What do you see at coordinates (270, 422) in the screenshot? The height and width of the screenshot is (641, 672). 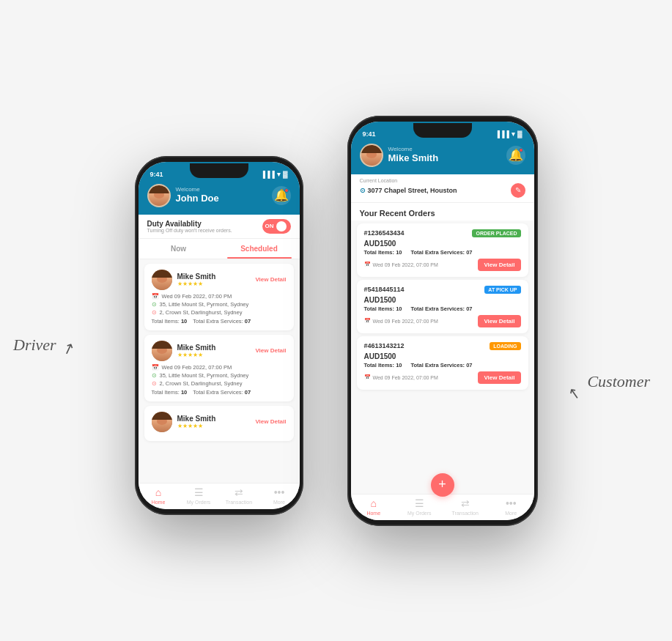 I see `order-view-detail-3: View Detail` at bounding box center [270, 422].